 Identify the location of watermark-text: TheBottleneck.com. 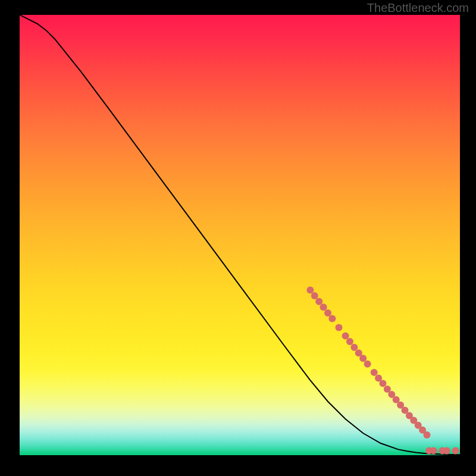
(418, 8).